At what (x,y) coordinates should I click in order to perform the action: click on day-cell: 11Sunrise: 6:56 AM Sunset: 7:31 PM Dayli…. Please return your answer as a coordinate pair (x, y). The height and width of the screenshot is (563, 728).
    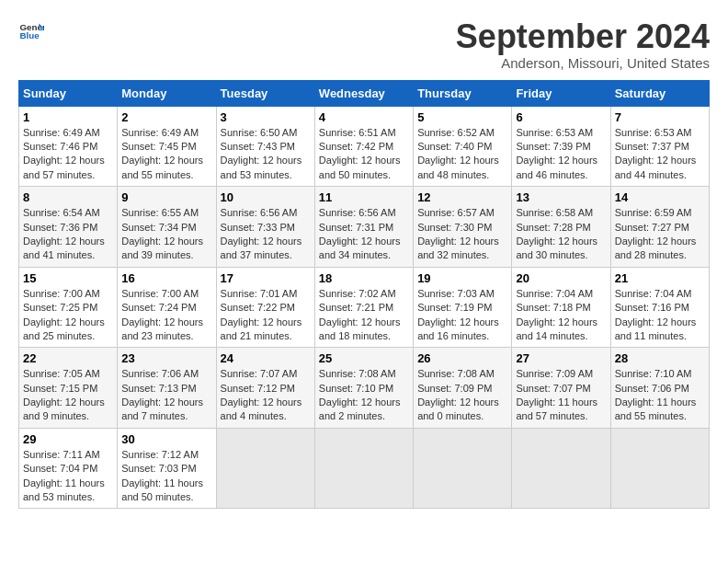
    Looking at the image, I should click on (364, 227).